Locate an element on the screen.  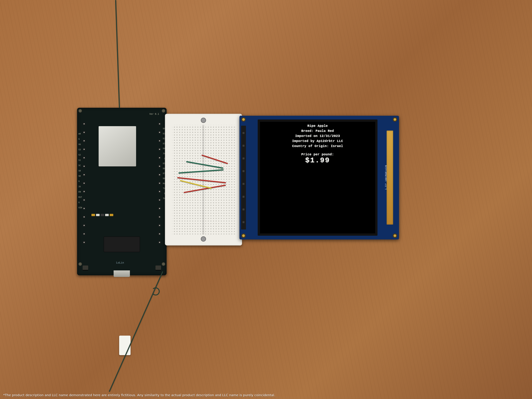
micro-usb-port is located at coordinates (122, 274).